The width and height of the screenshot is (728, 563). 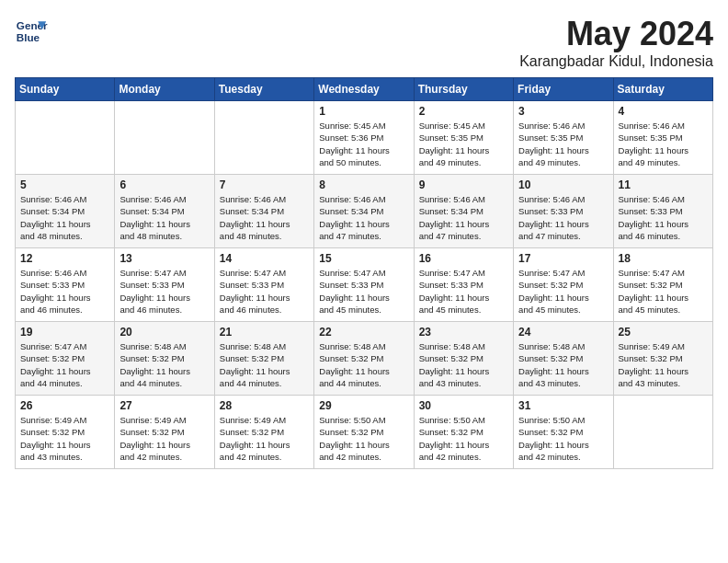 I want to click on calendar-cell: 19Sunrise: 5:47 AM Sunset: 5:32 PM Dayli…, so click(x=65, y=359).